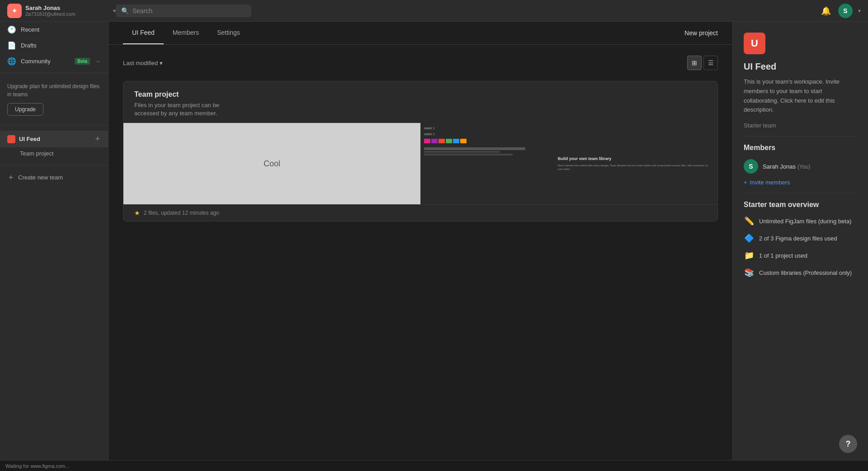  What do you see at coordinates (11, 139) in the screenshot?
I see `team-color-indicator` at bounding box center [11, 139].